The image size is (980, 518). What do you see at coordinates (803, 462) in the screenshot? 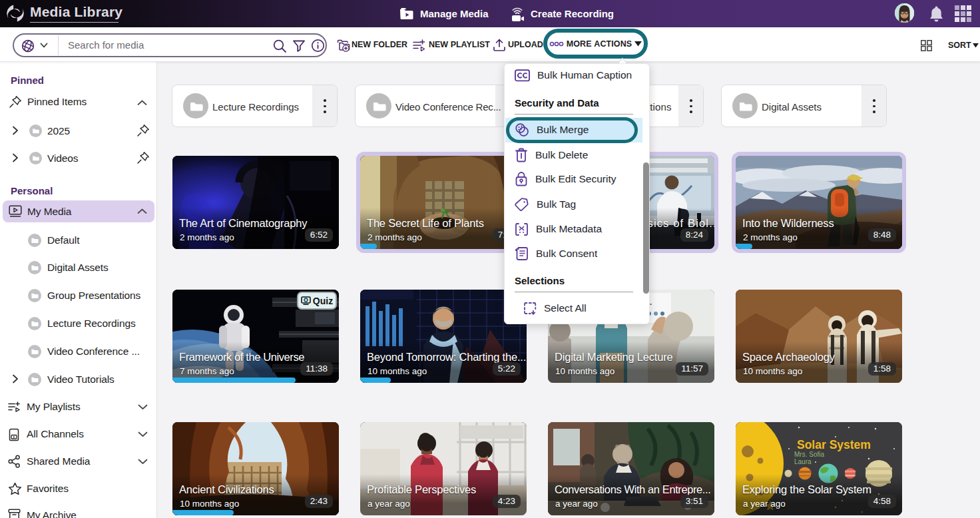
I see `svg-text: Laura` at bounding box center [803, 462].